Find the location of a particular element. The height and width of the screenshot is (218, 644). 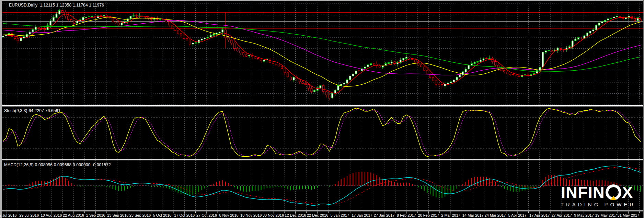

date-label: 14 Mar 2017 is located at coordinates (473, 215).